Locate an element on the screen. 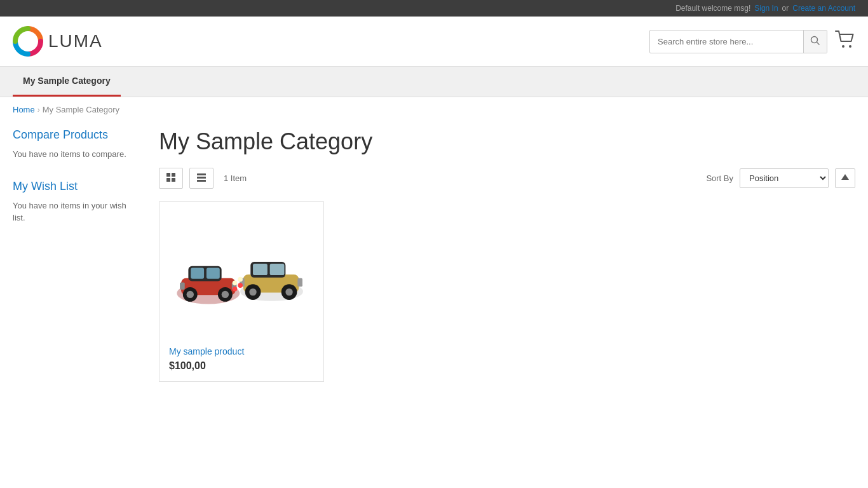  breadcrumb-home: Home is located at coordinates (24, 109).